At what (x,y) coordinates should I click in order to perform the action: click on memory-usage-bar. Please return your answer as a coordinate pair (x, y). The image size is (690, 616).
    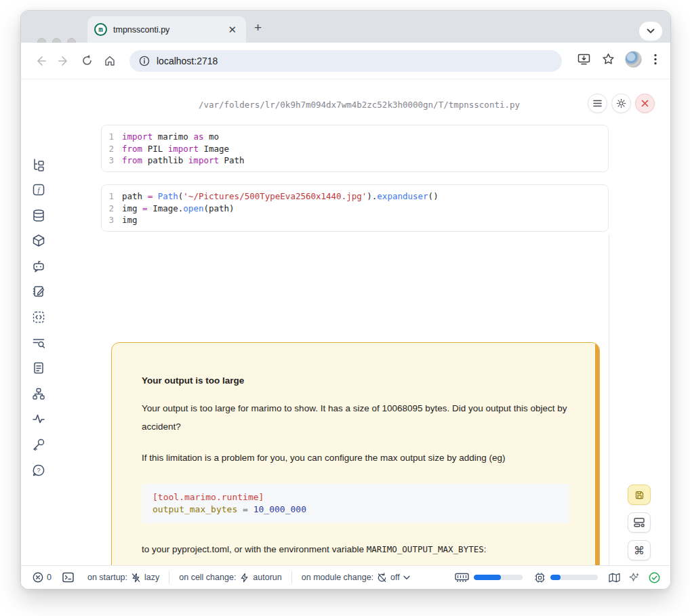
    Looking at the image, I should click on (498, 577).